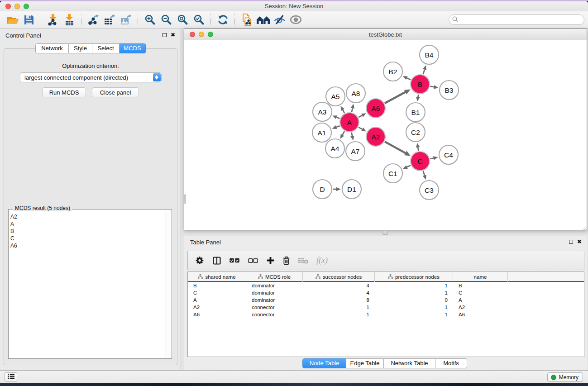 The image size is (588, 386). Describe the element at coordinates (365, 363) in the screenshot. I see `table-tab-edge-table: Edge Table` at that location.